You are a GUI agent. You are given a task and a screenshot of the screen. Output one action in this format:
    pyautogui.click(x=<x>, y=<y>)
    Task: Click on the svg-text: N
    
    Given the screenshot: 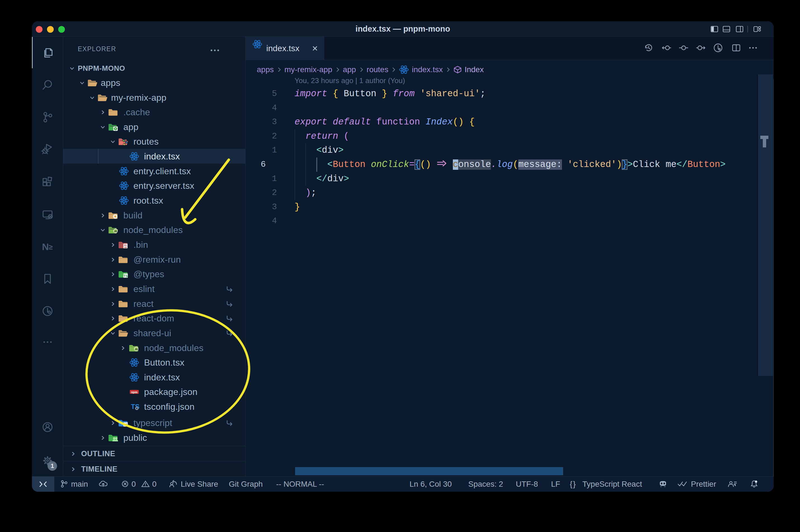 What is the action you would take?
    pyautogui.click(x=45, y=247)
    